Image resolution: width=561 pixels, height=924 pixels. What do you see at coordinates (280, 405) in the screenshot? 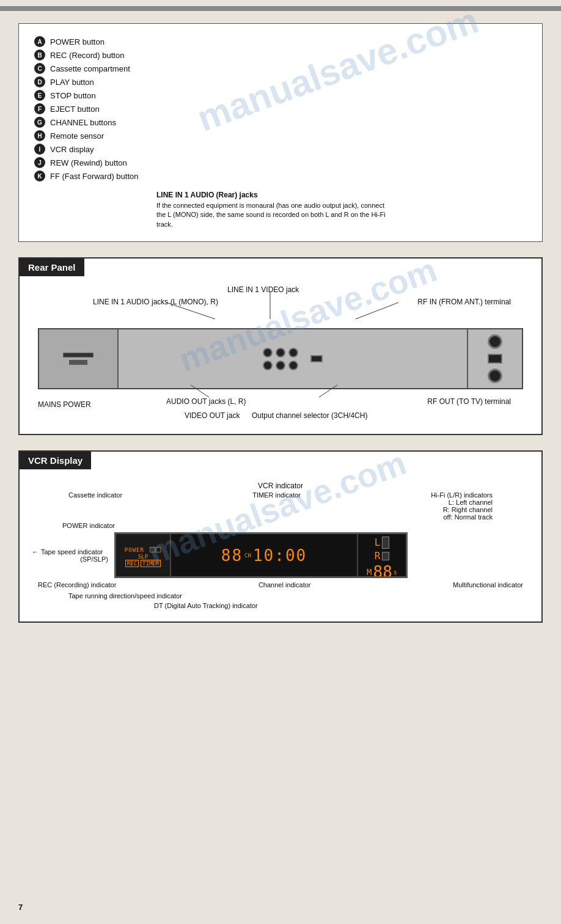
I see `bottom-connector-svg` at bounding box center [280, 405].